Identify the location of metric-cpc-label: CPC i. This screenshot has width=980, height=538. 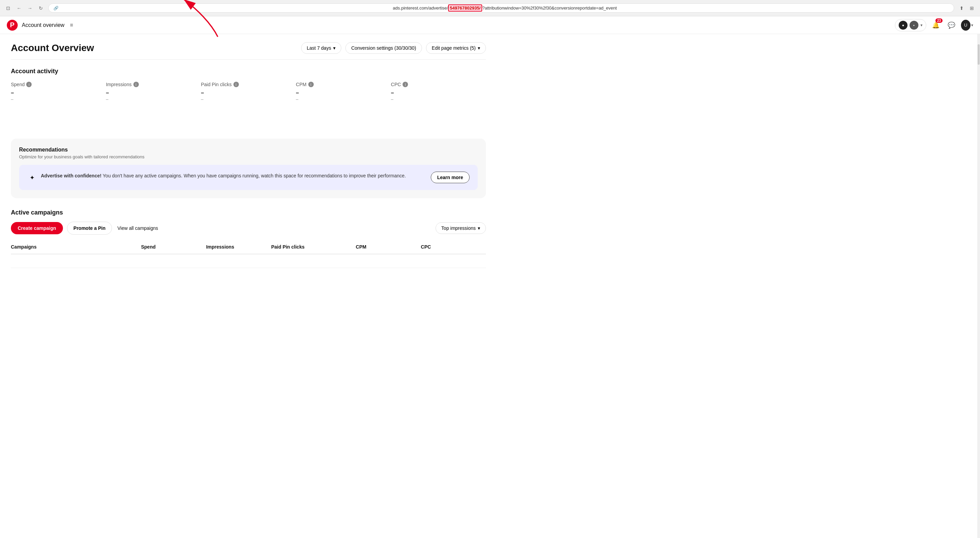
(438, 85).